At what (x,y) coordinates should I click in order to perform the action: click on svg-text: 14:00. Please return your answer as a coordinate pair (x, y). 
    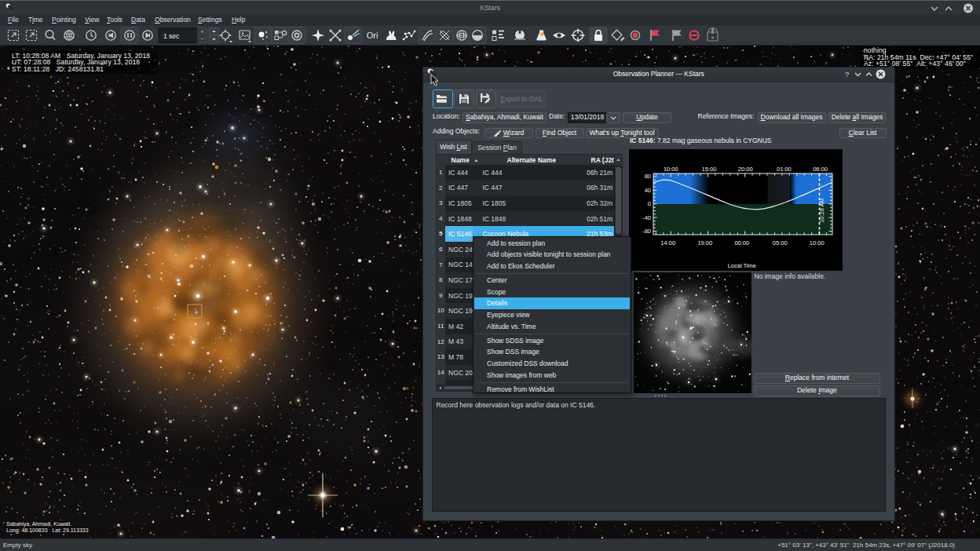
    Looking at the image, I should click on (667, 243).